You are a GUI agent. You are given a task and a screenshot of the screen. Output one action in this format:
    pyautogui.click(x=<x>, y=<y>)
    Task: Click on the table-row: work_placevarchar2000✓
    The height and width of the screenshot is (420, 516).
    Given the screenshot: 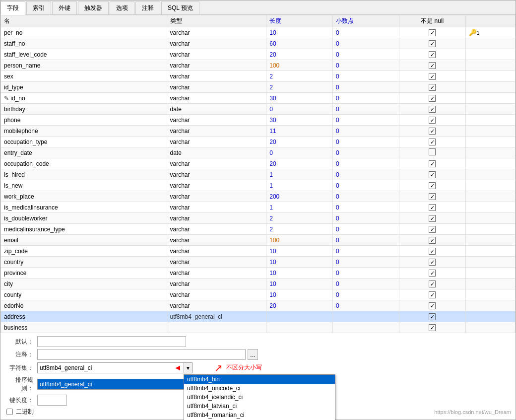 What is the action you would take?
    pyautogui.click(x=258, y=197)
    